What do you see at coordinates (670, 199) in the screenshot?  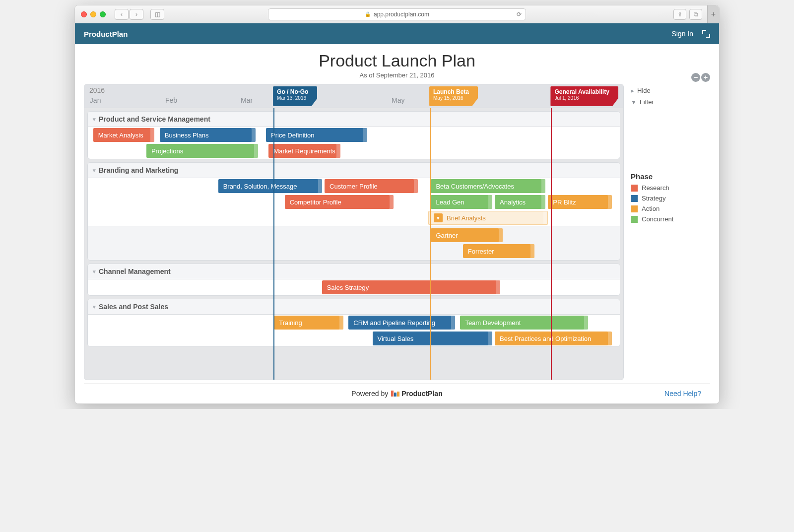 I see `legend-item: Strategy` at bounding box center [670, 199].